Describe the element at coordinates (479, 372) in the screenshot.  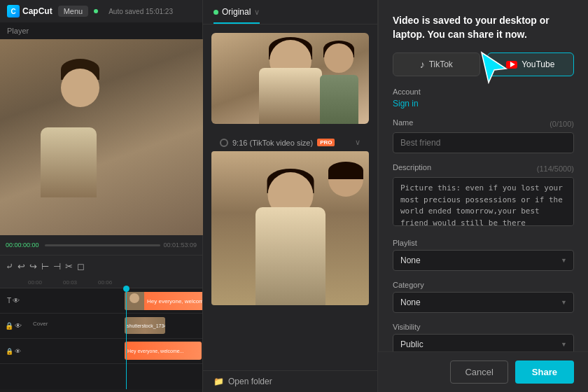
I see `cancel-button: Cancel` at that location.